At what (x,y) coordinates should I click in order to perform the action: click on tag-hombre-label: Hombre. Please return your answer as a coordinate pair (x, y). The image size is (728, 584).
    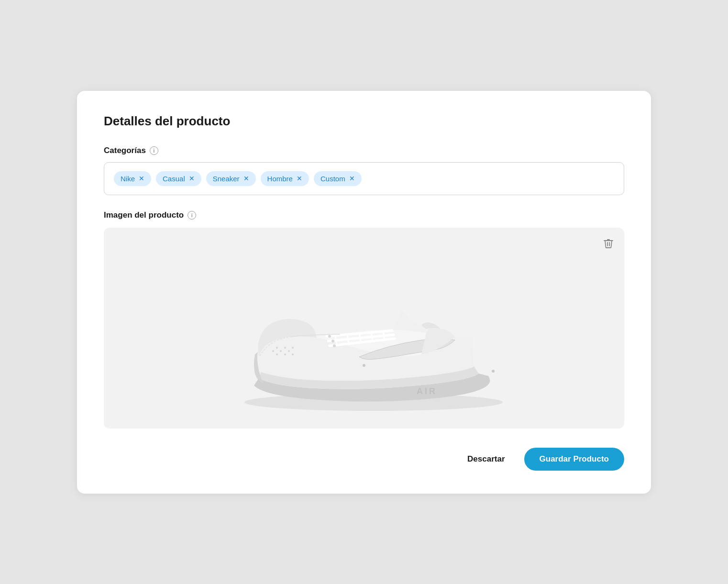
    Looking at the image, I should click on (280, 179).